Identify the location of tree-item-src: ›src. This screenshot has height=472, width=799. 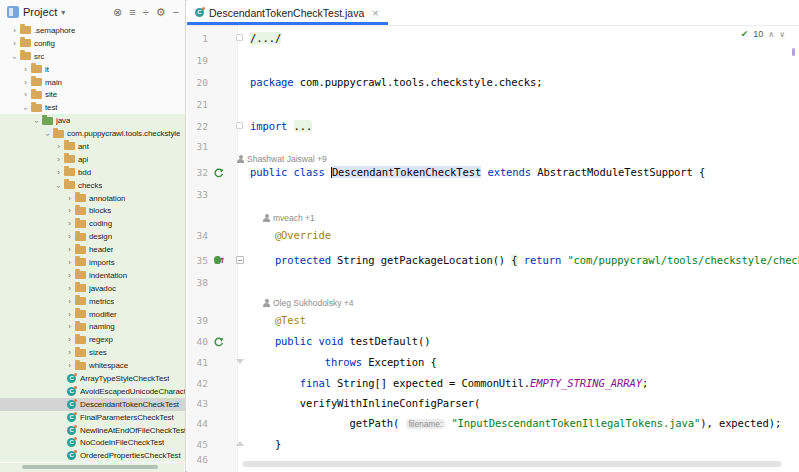
(92, 56).